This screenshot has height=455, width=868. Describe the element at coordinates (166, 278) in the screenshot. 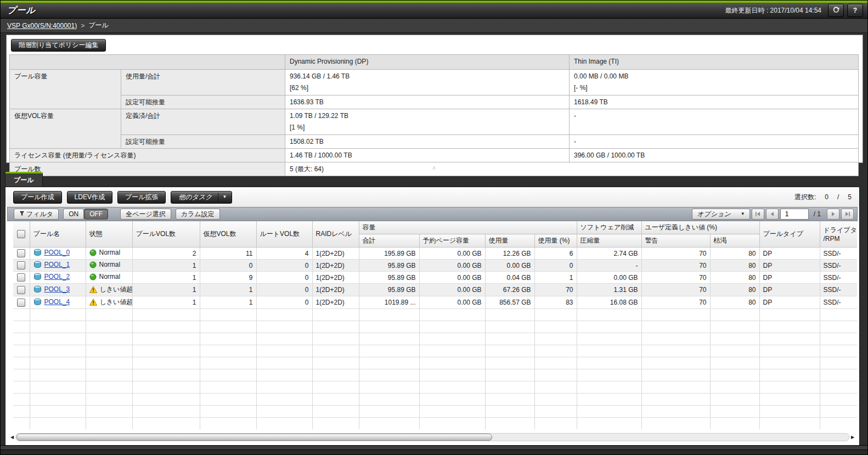

I see `cell-pool_vols: 1` at that location.